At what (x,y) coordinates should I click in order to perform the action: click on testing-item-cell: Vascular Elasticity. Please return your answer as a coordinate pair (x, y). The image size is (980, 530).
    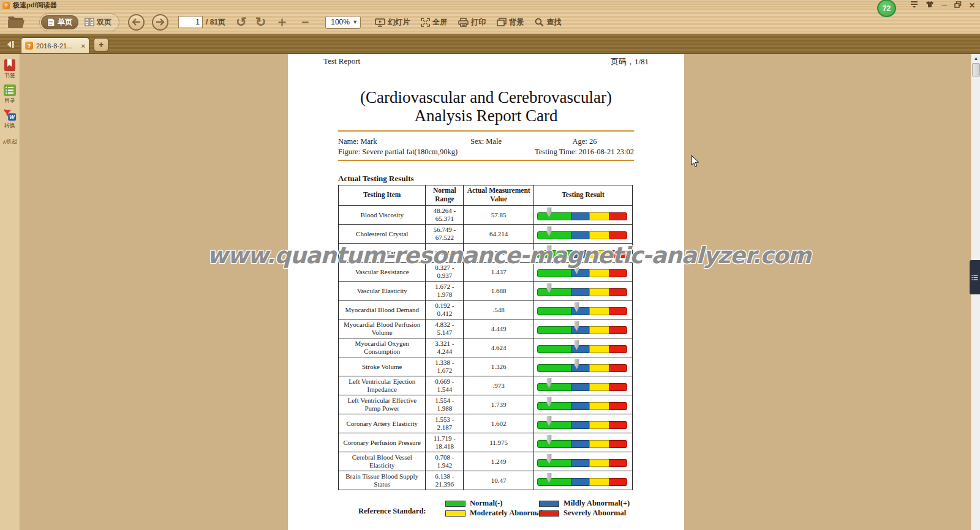
    Looking at the image, I should click on (382, 291).